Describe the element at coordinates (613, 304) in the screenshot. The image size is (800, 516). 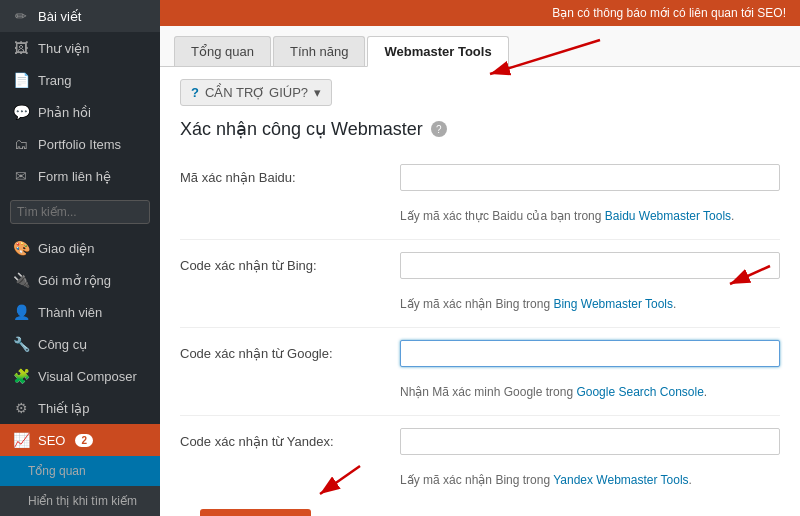
I see `bing-link: Bing Webmaster Tools` at that location.